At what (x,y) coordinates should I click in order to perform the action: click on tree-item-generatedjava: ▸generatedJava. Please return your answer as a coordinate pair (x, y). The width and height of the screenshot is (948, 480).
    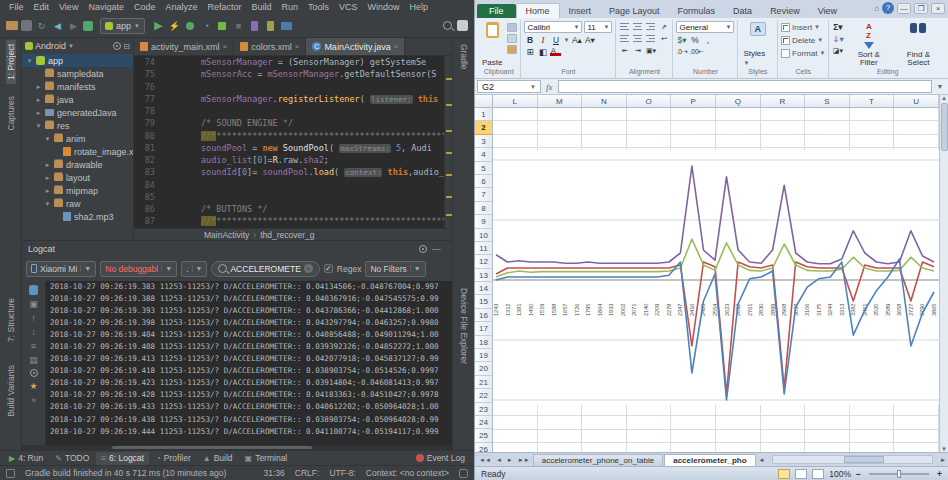
    Looking at the image, I should click on (78, 112).